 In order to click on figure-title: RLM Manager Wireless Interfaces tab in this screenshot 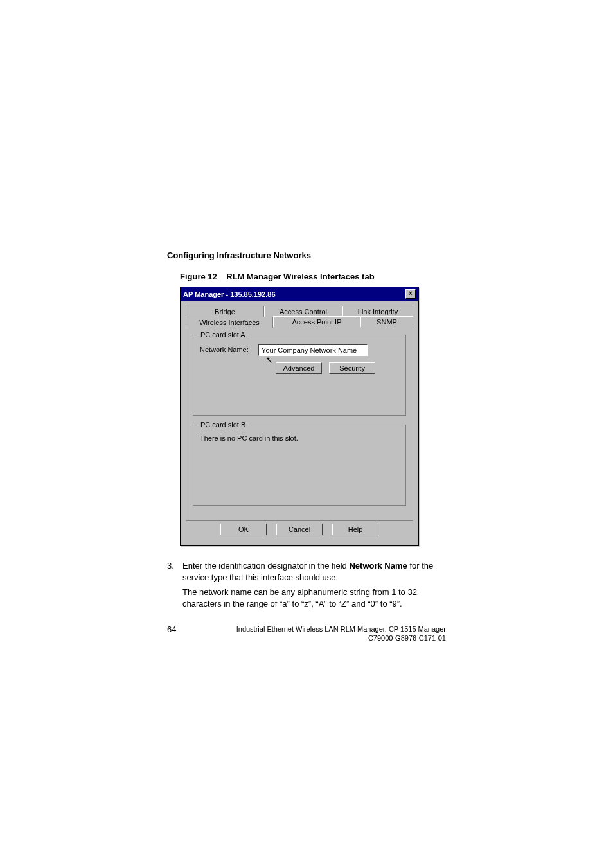, I will do `click(300, 276)`.